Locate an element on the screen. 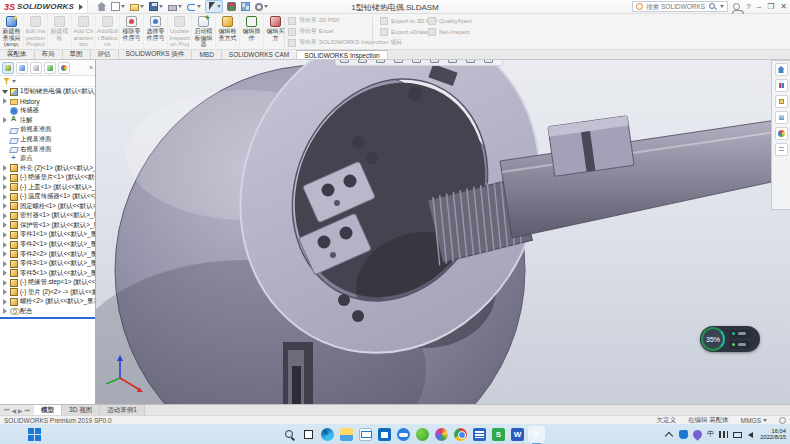 The height and width of the screenshot is (444, 790). new-document-icon is located at coordinates (118, 6).